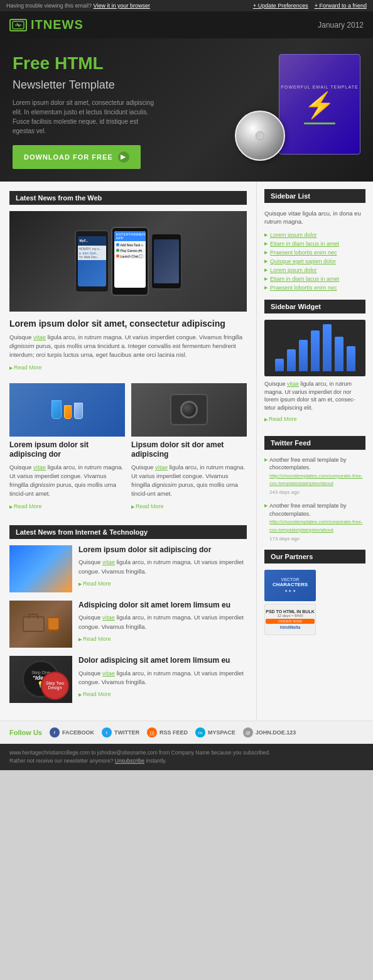 The image size is (373, 980). I want to click on camera-lens, so click(189, 410).